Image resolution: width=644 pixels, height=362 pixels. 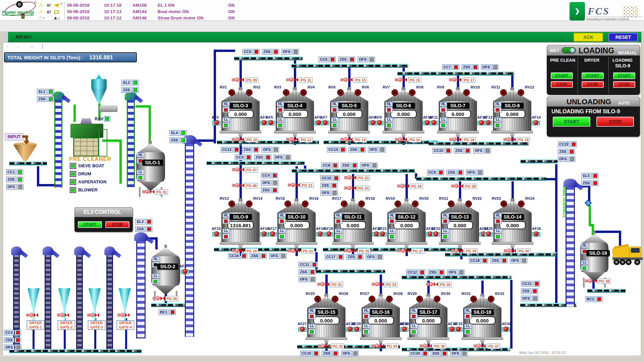 What do you see at coordinates (258, 198) in the screenshot?
I see `rv-label-rv14: RV14` at bounding box center [258, 198].